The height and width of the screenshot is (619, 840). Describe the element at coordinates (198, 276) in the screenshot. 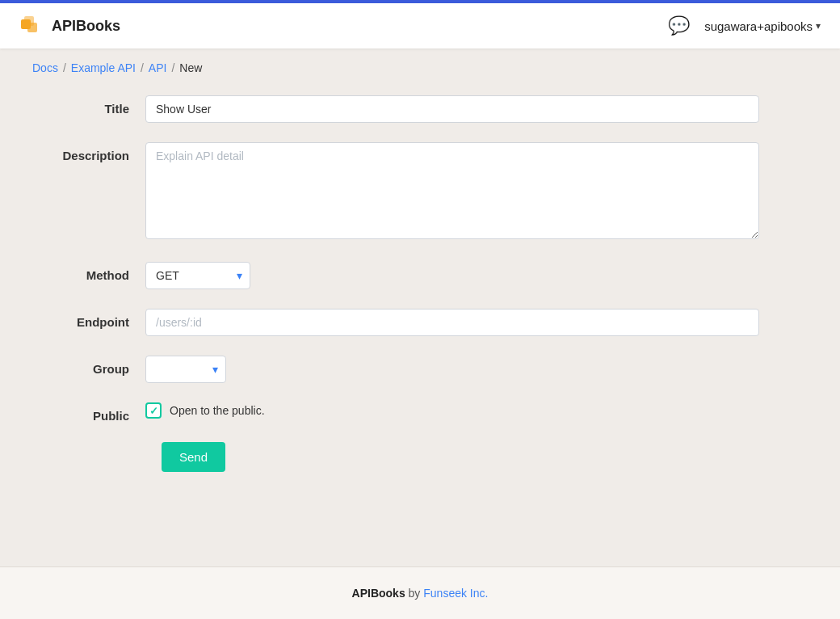

I see `method-select: GET POST PUT DELETE PATCH` at that location.